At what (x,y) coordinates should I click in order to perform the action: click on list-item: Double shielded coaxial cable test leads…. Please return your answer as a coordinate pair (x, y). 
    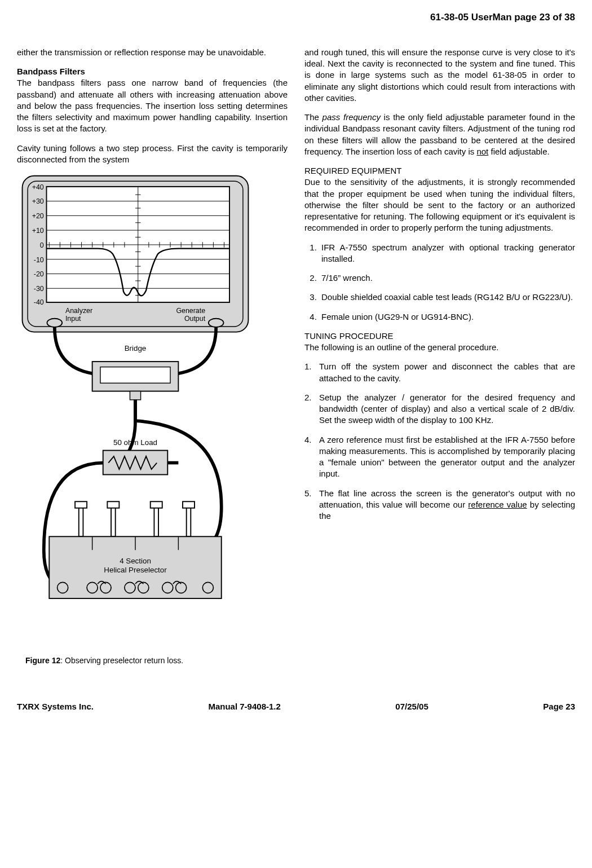
    Looking at the image, I should click on (447, 297).